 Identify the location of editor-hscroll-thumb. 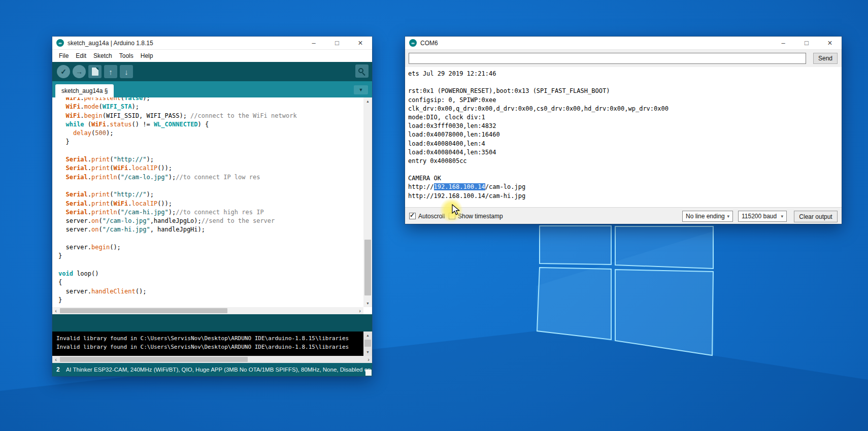
(144, 311).